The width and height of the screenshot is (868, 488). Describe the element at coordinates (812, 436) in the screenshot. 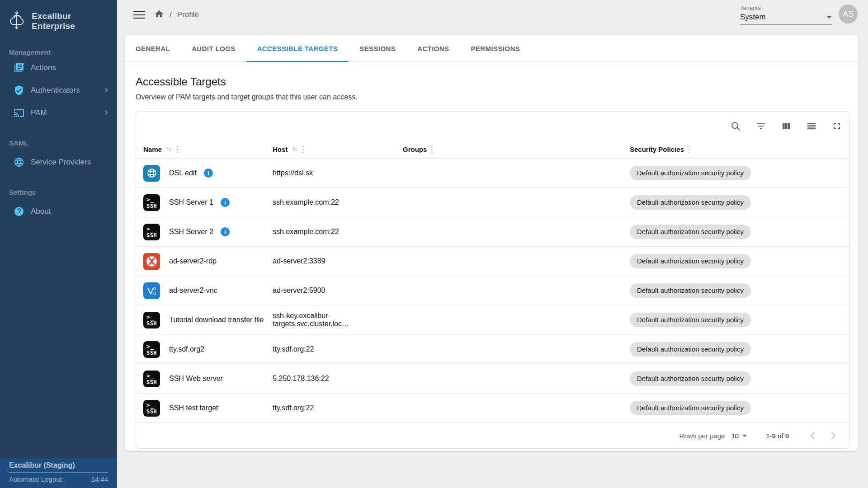

I see `previous-page-button` at that location.